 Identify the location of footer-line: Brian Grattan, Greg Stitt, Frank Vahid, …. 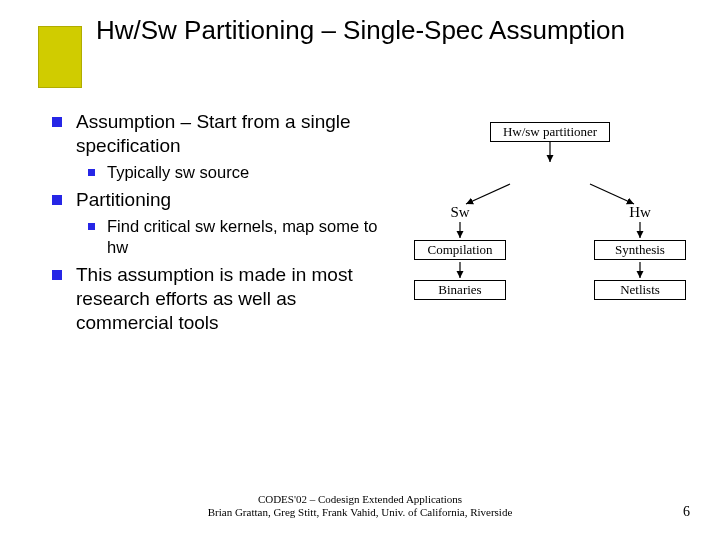
(360, 513).